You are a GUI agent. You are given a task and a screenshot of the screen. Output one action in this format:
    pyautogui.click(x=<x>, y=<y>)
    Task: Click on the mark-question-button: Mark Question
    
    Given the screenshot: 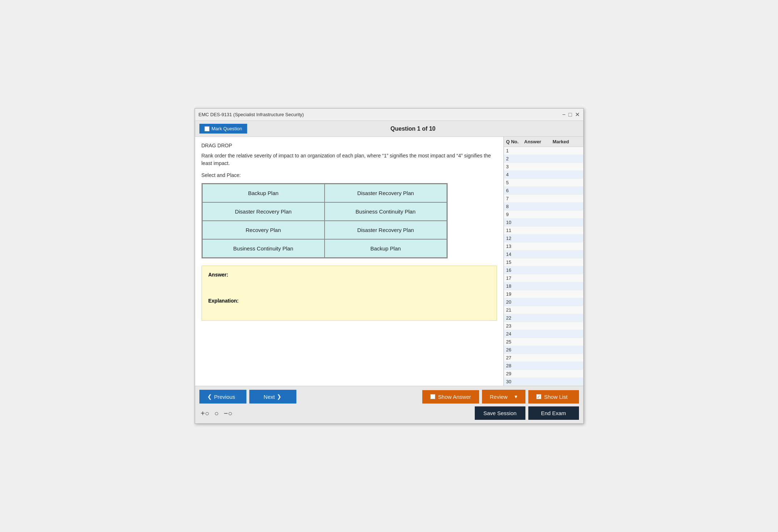 What is the action you would take?
    pyautogui.click(x=224, y=129)
    